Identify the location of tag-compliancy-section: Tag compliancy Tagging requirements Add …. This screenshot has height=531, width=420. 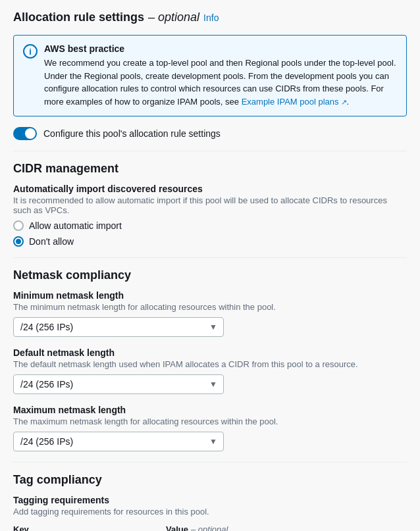
(210, 502).